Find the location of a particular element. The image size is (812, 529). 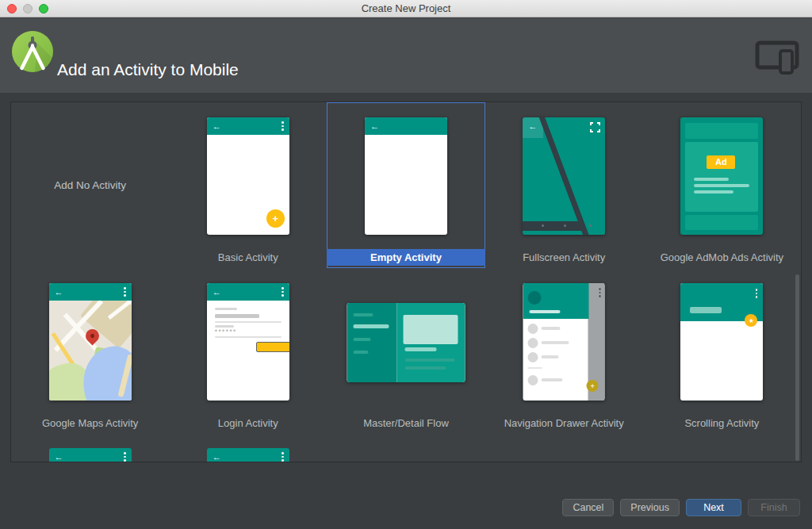

detail-image-placeholder is located at coordinates (430, 330).